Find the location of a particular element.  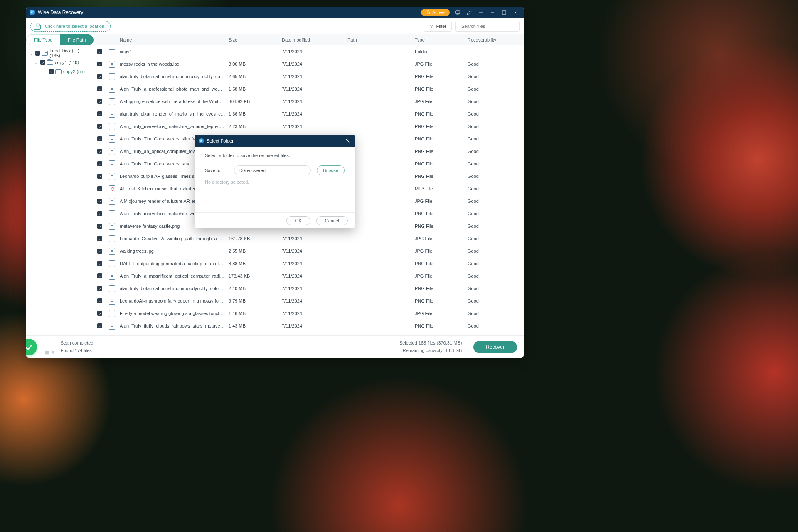

cell-size: 161.78 KB is located at coordinates (254, 239).